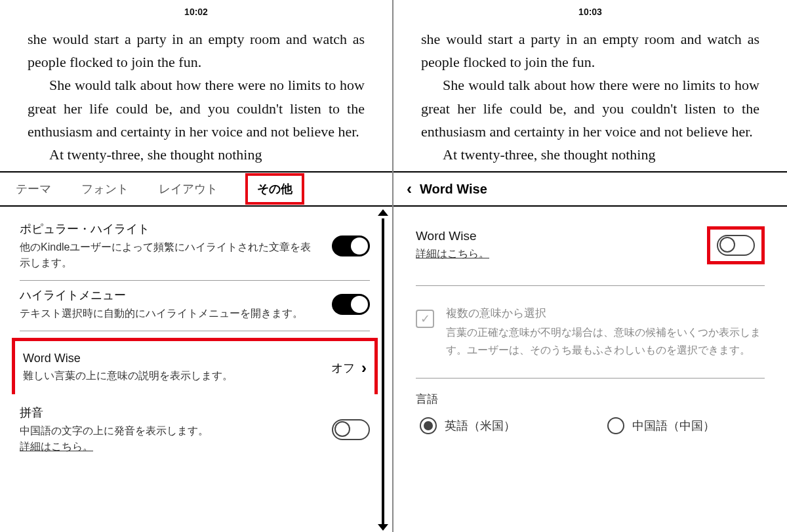 This screenshot has height=532, width=787. What do you see at coordinates (170, 229) in the screenshot?
I see `popular-title: ポピュラー・ハイライト` at bounding box center [170, 229].